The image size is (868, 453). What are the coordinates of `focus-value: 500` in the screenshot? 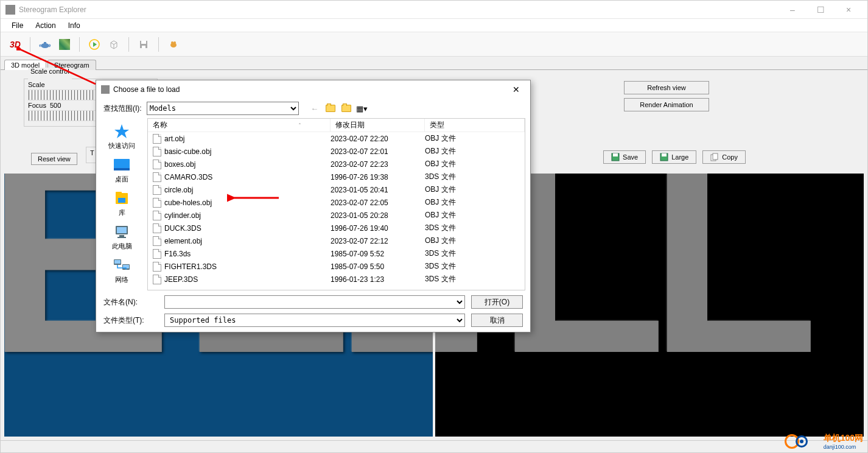 It's located at (55, 105).